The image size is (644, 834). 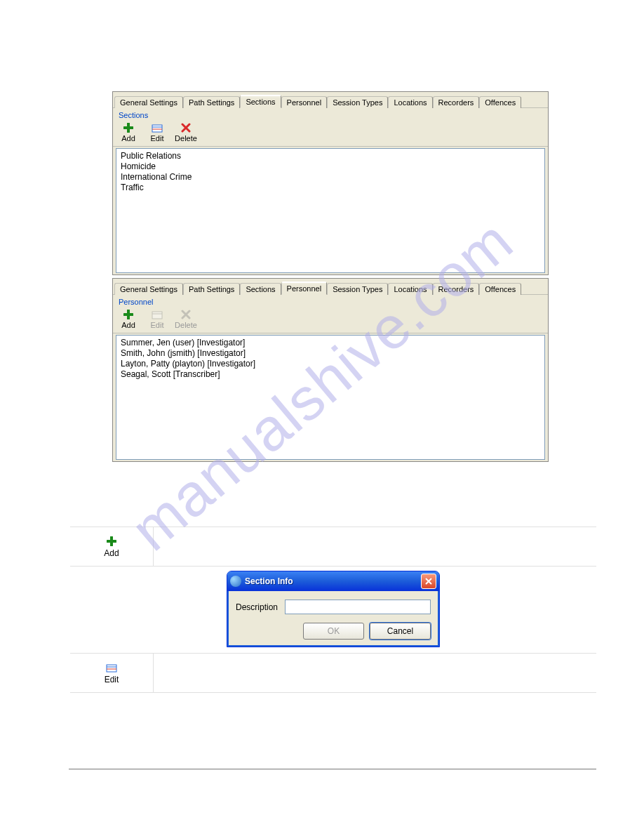 I want to click on group-label: Sections, so click(x=330, y=114).